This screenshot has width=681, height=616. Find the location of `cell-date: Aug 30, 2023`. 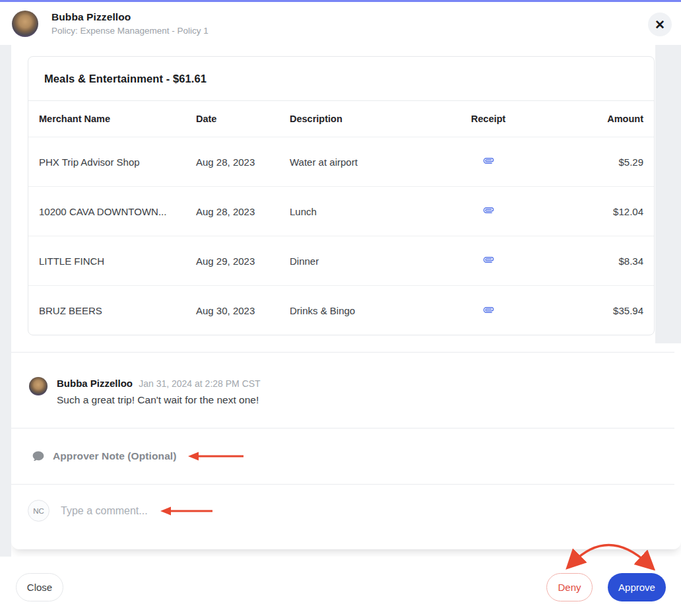

cell-date: Aug 30, 2023 is located at coordinates (243, 310).